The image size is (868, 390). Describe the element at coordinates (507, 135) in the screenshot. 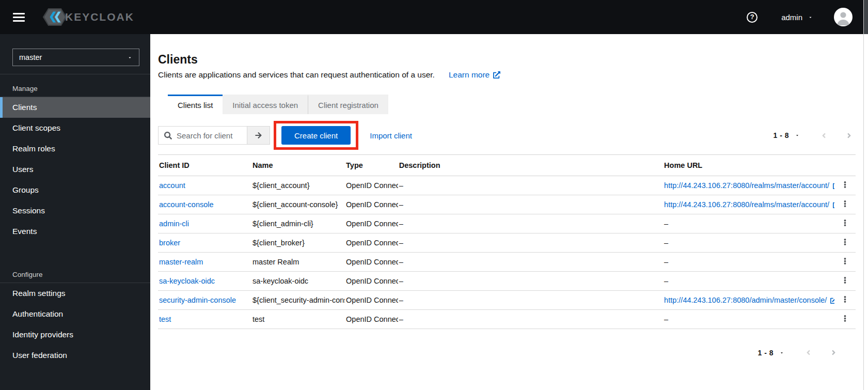

I see `toolbar: Create client Import client 1 - 8` at that location.